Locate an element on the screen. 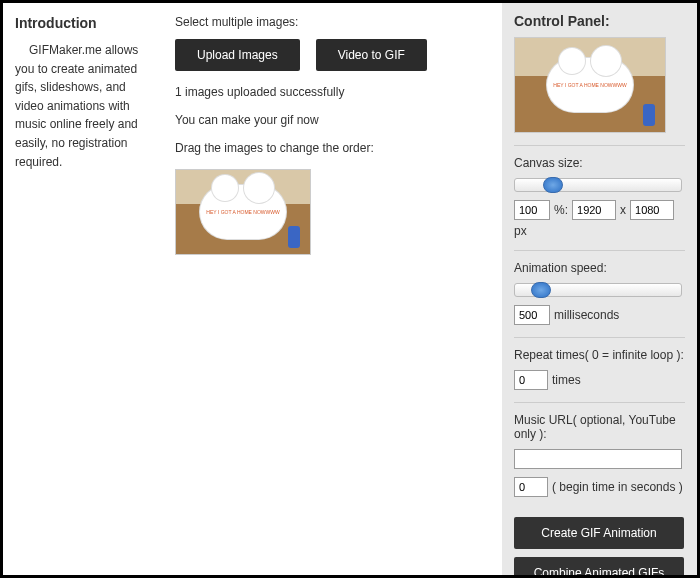 The height and width of the screenshot is (578, 700). px-label: px is located at coordinates (520, 231).